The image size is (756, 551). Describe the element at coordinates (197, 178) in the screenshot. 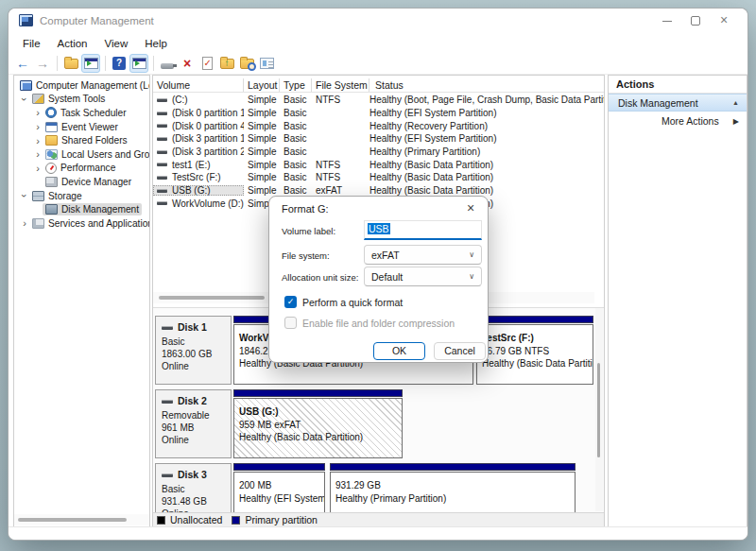

I see `volume-name: TestSrc (F:)` at that location.